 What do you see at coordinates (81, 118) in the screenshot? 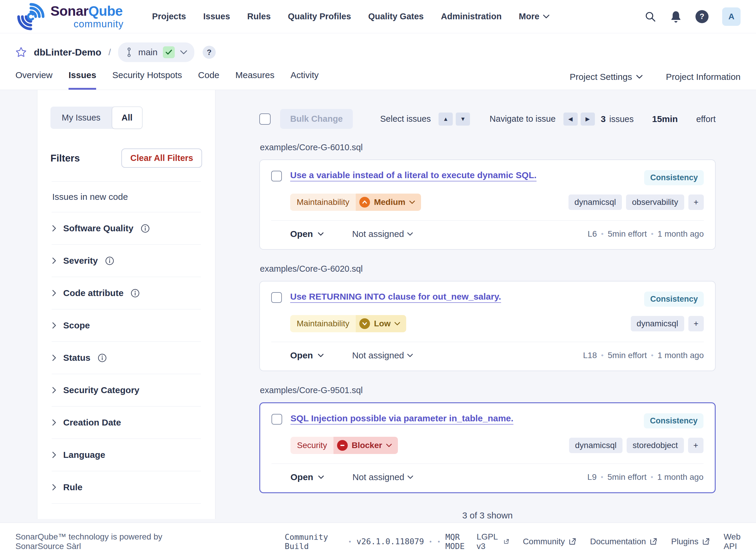
I see `toggle-my-issues: My Issues` at bounding box center [81, 118].